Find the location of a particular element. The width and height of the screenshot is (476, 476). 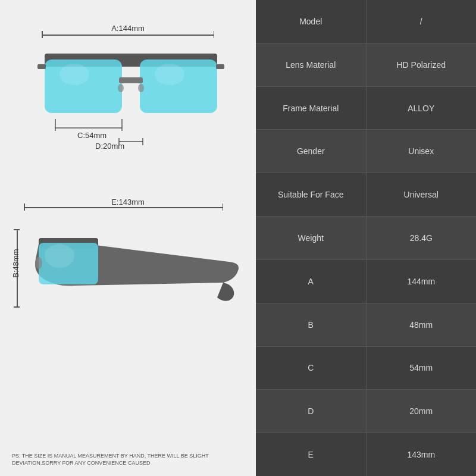

spec-key: Weight is located at coordinates (311, 238).